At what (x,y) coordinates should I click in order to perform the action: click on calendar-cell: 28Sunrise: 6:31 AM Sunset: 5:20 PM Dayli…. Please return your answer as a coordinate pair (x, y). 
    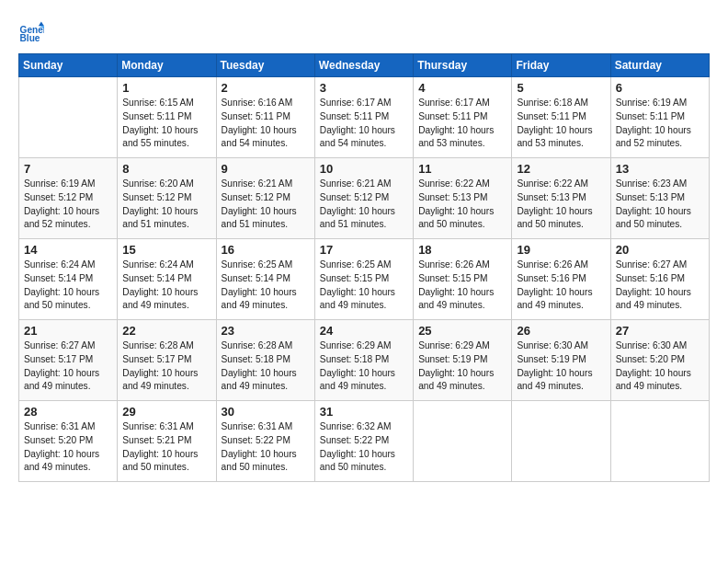
    Looking at the image, I should click on (68, 442).